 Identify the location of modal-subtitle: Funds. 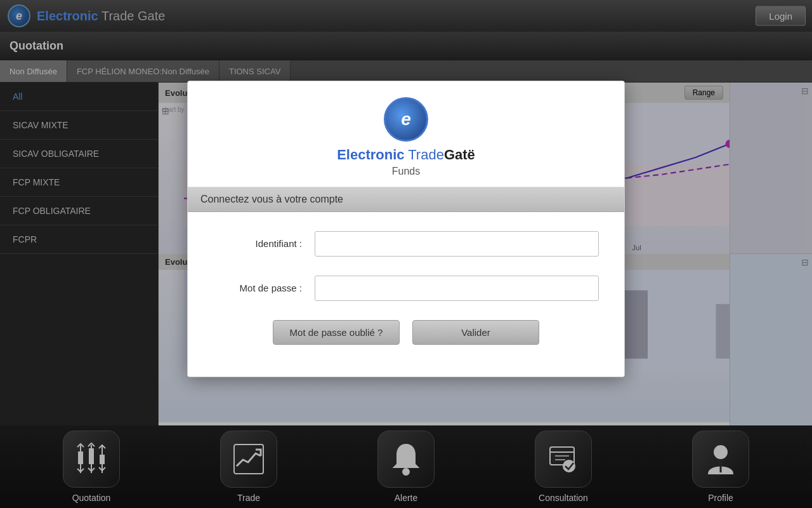
(406, 171).